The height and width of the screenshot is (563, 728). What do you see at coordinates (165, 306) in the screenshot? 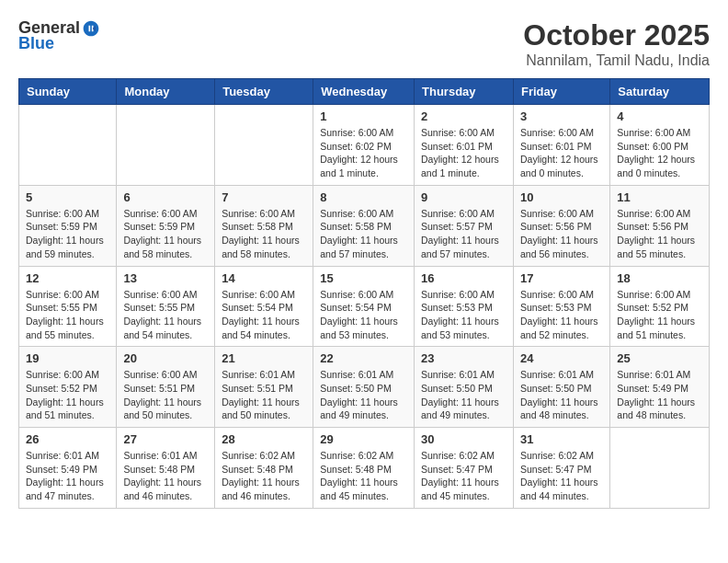
I see `table-row: 13 Sunrise: 6:00 AM Sunset: 5:55 PM Dayl…` at bounding box center [165, 306].